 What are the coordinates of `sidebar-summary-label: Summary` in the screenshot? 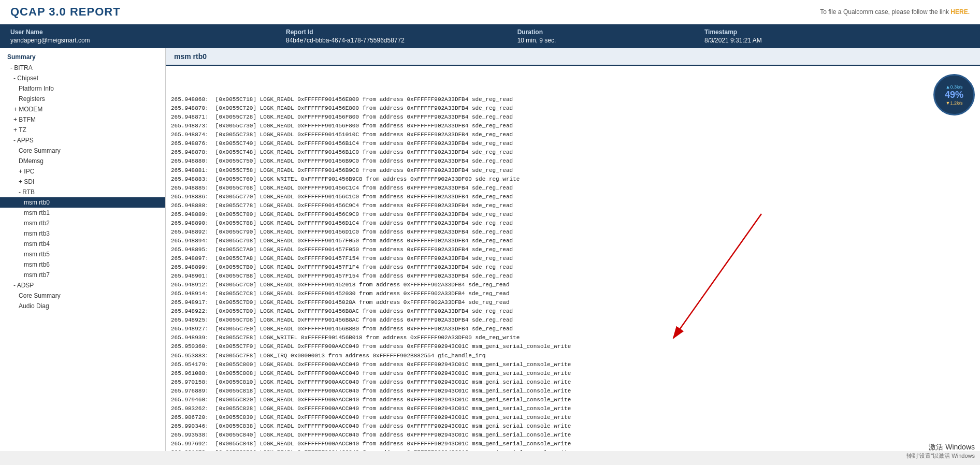 It's located at (83, 57).